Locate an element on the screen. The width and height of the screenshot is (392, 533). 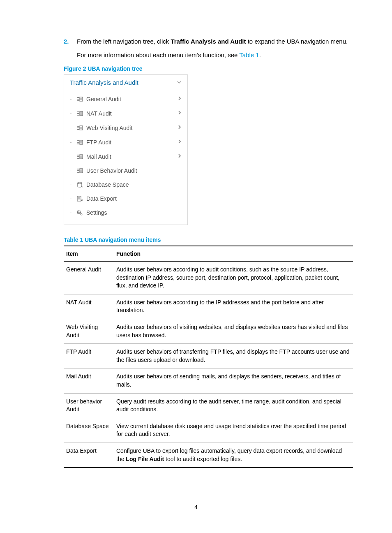
nav-item-label: Web Visiting Audit is located at coordinates (109, 128).